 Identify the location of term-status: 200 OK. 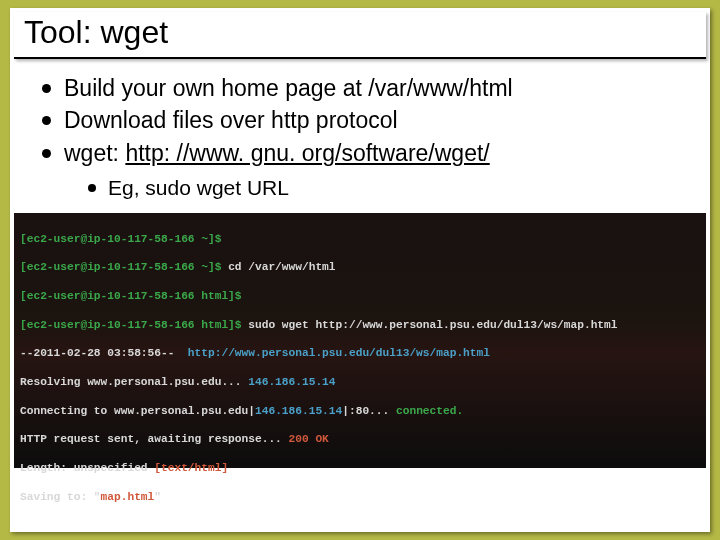
(309, 439).